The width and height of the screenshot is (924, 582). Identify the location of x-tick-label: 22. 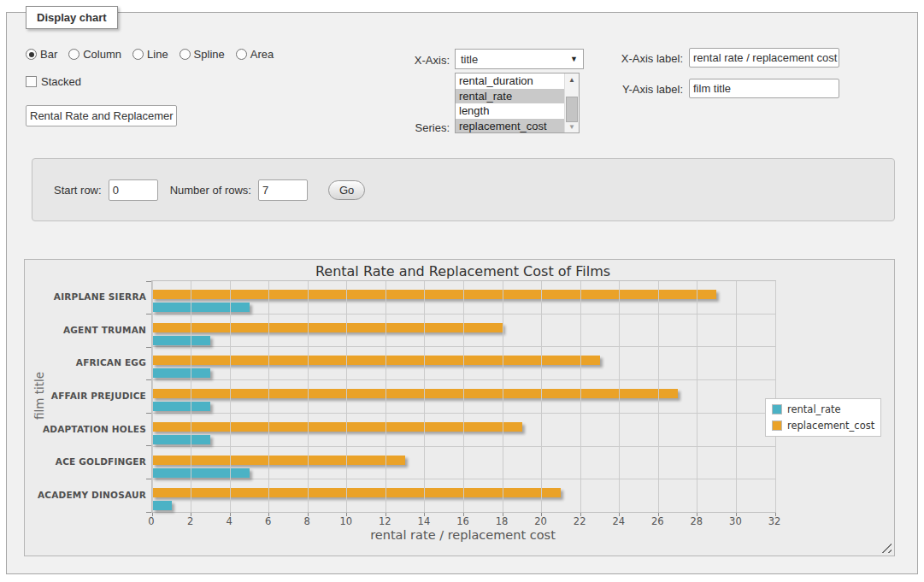
(580, 521).